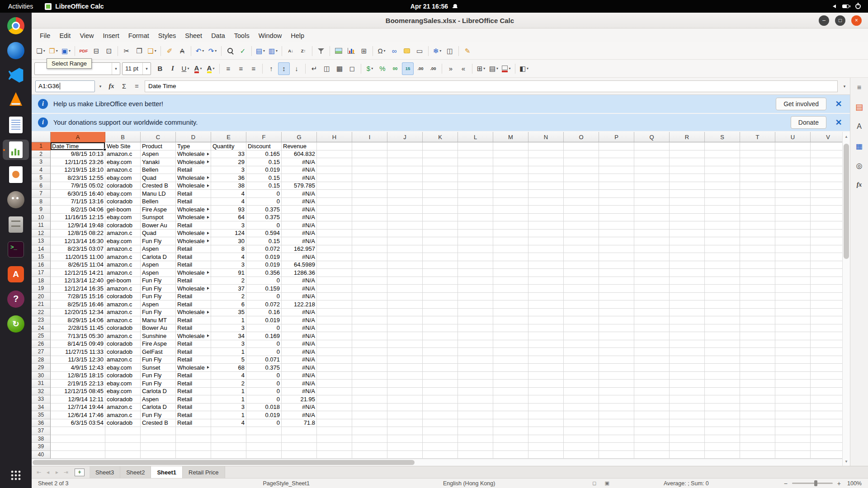 This screenshot has height=488, width=868. Describe the element at coordinates (758, 234) in the screenshot. I see `cell-T12` at that location.